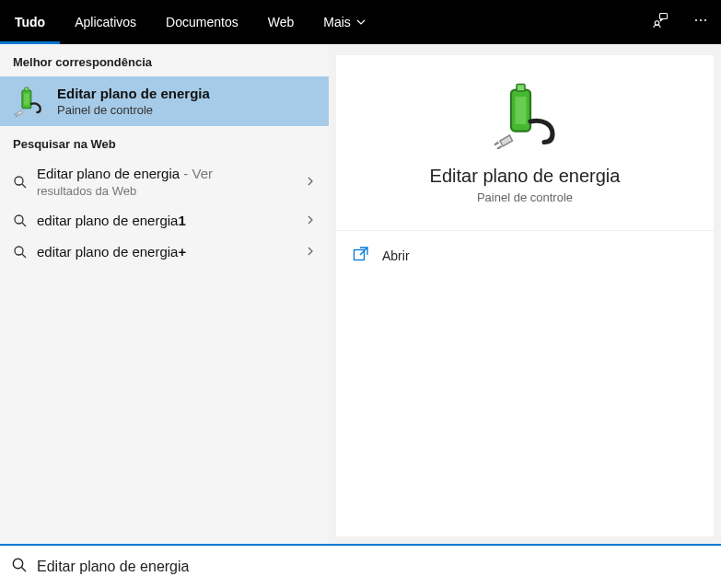  I want to click on top-tab-bar: Tudo Aplicativos Documentos Web Mais, so click(361, 22).